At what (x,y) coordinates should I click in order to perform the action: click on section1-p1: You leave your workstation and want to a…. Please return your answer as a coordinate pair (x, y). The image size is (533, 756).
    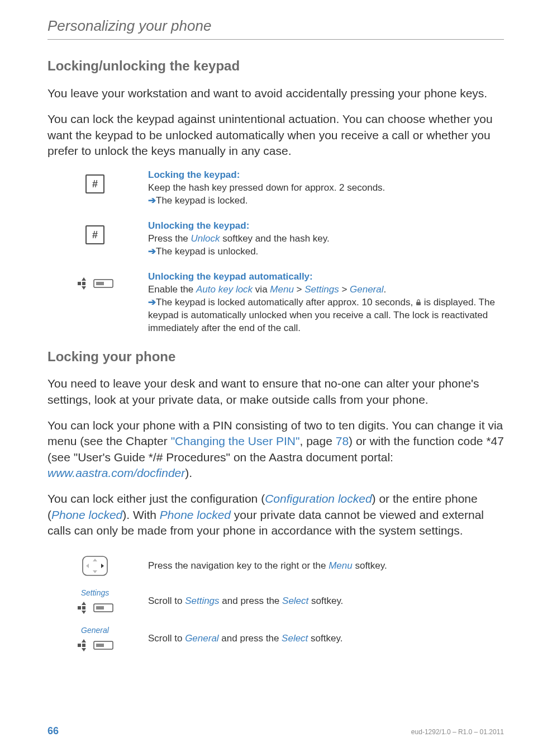
    Looking at the image, I should click on (276, 93).